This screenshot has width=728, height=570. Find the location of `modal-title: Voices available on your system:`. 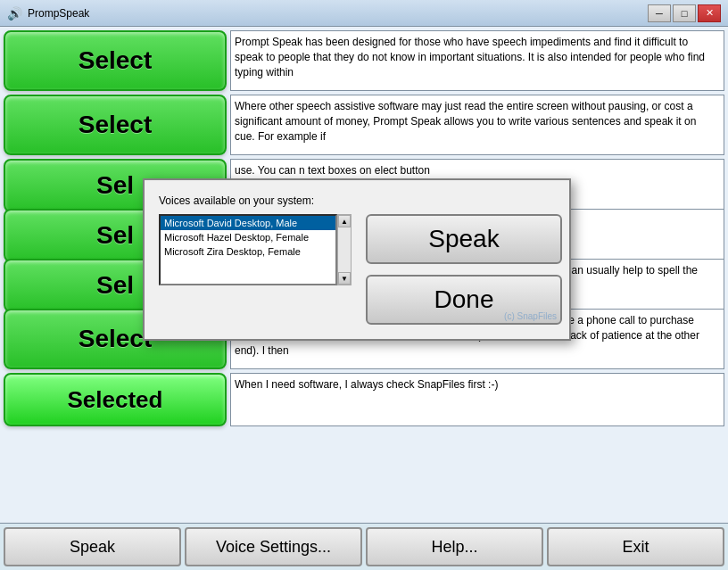

modal-title: Voices available on your system: is located at coordinates (357, 201).